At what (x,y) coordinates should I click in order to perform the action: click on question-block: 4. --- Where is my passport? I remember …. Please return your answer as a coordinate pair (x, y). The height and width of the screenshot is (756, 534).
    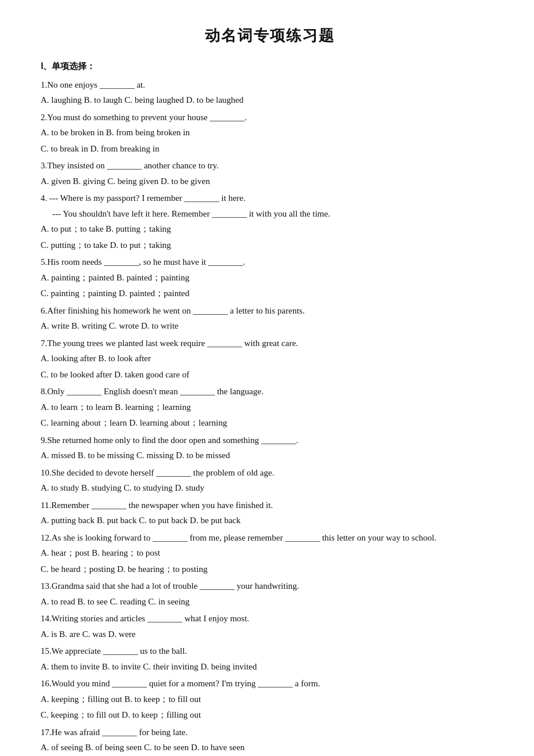
    Looking at the image, I should click on (270, 222).